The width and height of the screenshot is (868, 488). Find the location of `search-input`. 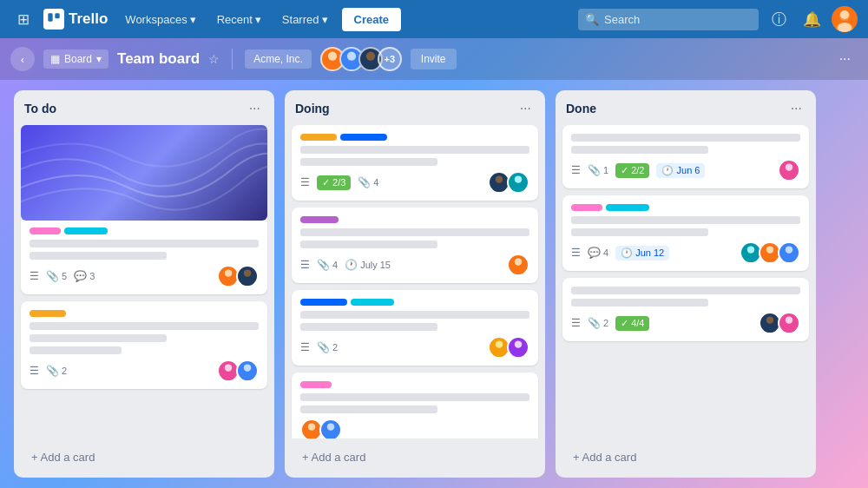

search-input is located at coordinates (668, 19).